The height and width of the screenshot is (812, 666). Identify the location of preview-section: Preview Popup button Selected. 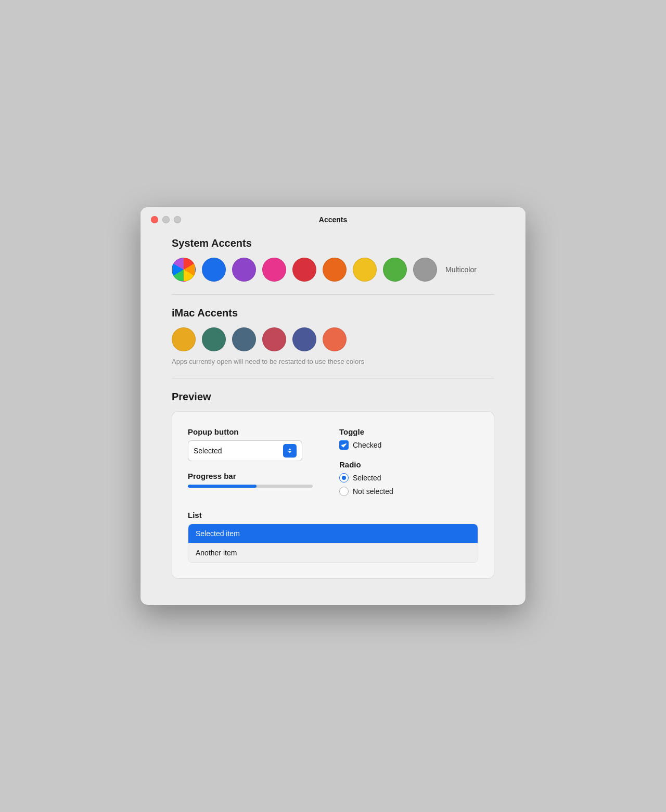
(333, 485).